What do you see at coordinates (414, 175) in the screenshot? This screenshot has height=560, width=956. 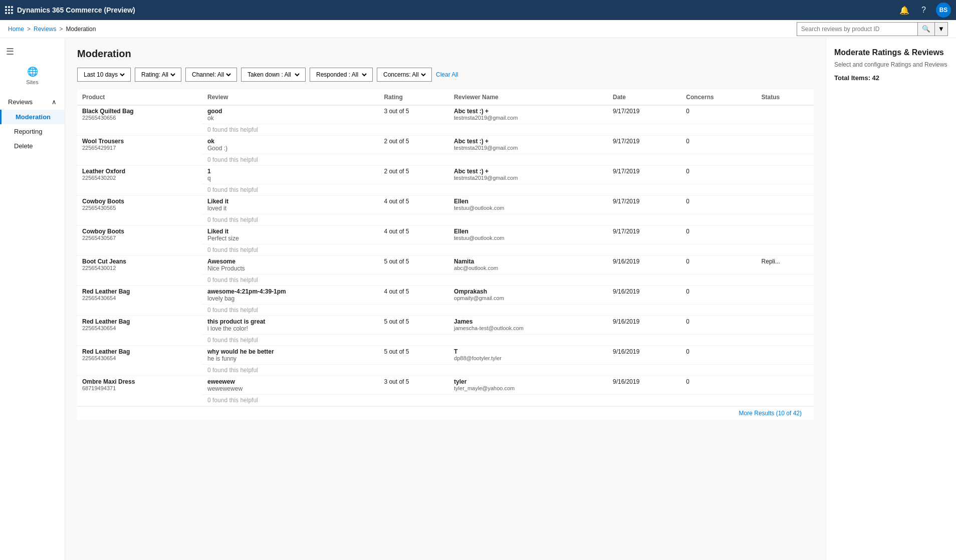 I see `cell-rating: 2 out of 5` at bounding box center [414, 175].